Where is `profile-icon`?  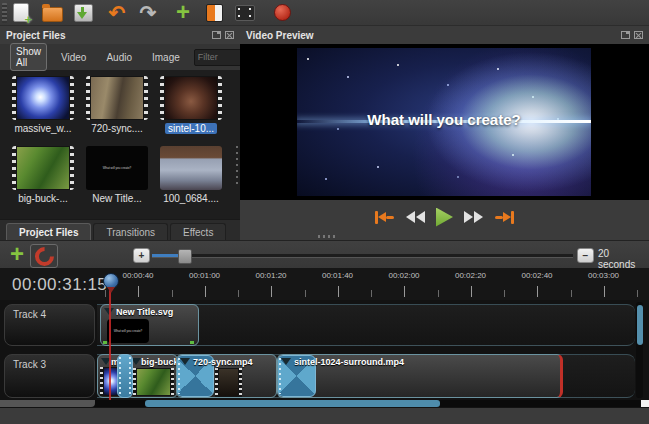
profile-icon is located at coordinates (214, 13).